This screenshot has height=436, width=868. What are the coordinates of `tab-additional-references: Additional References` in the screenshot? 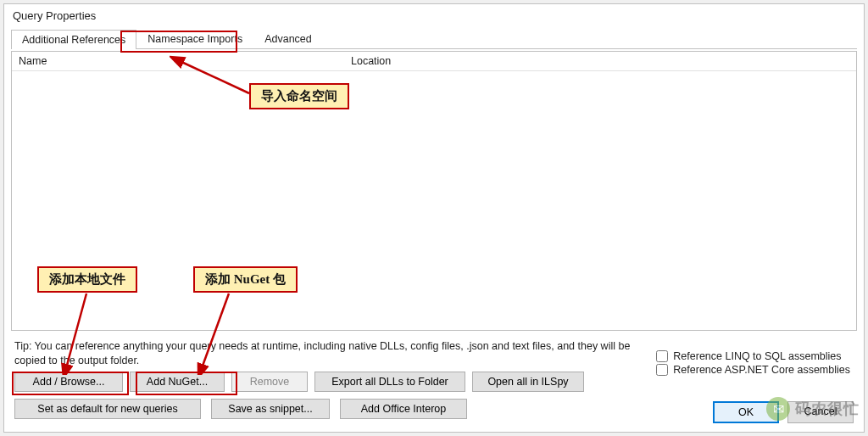 It's located at (74, 39).